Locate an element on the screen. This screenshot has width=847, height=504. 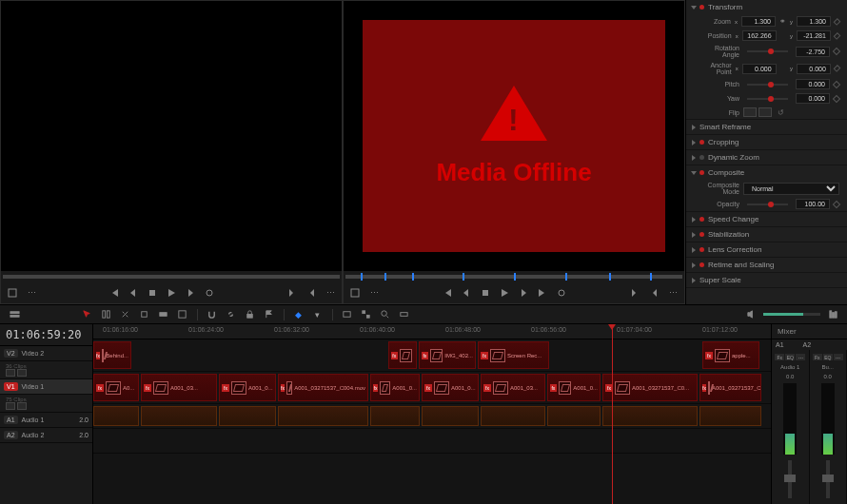
zoom-y-input is located at coordinates (814, 21).